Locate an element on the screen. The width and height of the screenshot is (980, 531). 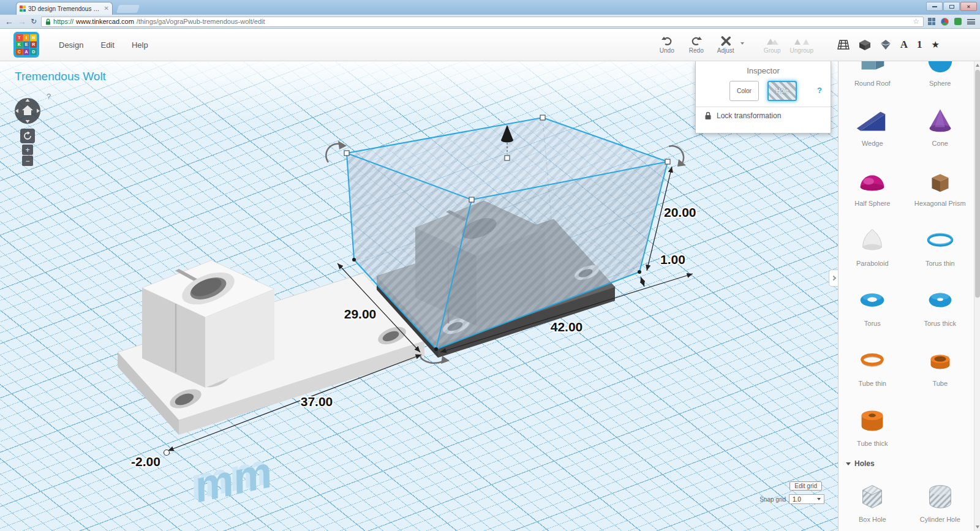
dim-plate-length: 37.00 is located at coordinates (317, 402).